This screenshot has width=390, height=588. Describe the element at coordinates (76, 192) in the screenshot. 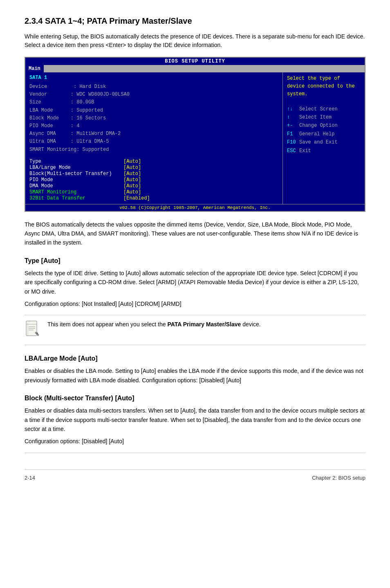

I see `bios-option-name: SMART Monitoring` at that location.